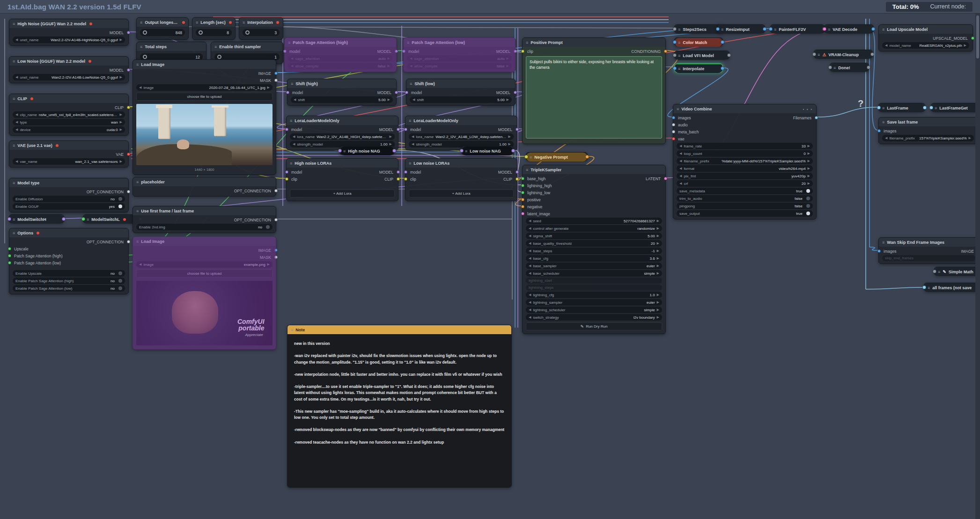 The image size is (980, 519). I want to click on node-low-noise-nag: ≡Low noise NAG, so click(487, 151).